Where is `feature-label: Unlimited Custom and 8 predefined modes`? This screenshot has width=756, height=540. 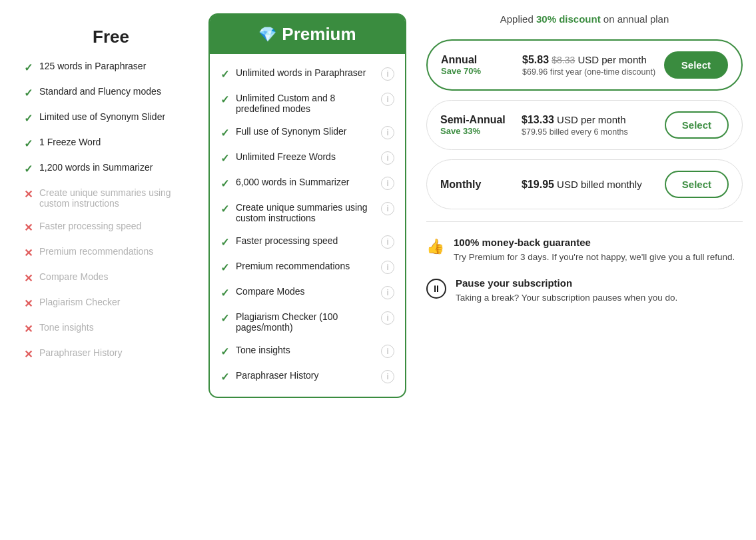 feature-label: Unlimited Custom and 8 predefined modes is located at coordinates (305, 103).